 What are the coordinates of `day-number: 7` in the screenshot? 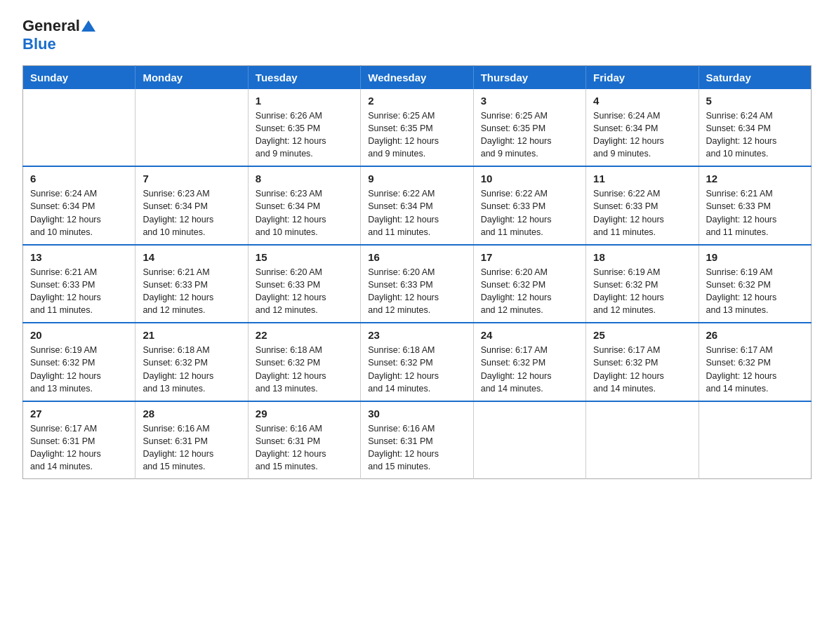 It's located at (191, 178).